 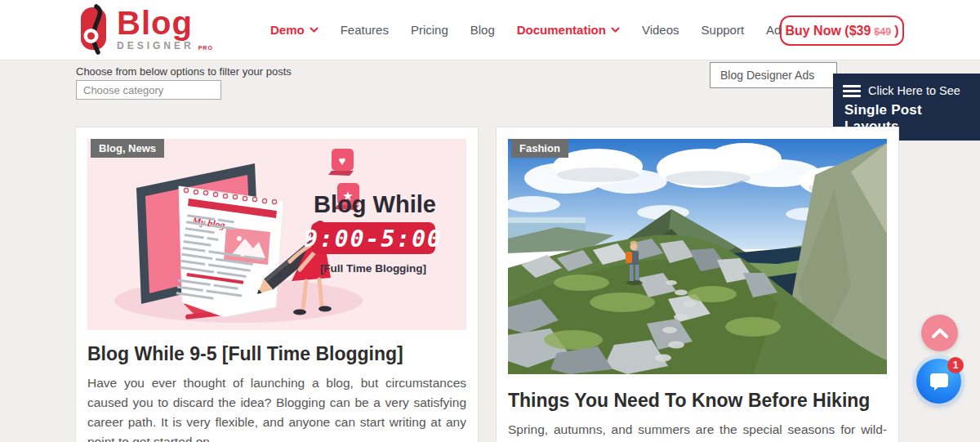 What do you see at coordinates (127, 149) in the screenshot?
I see `post-category-badge: Blog, News` at bounding box center [127, 149].